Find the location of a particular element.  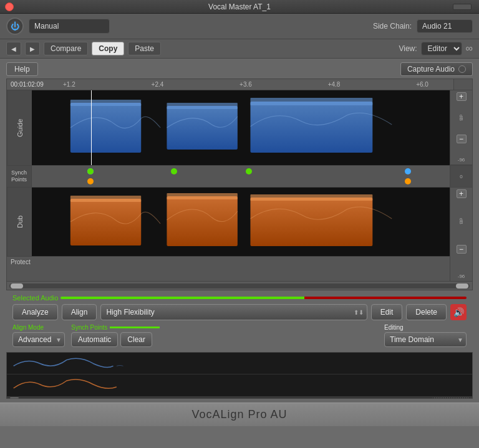

view-label: View: is located at coordinates (408, 49).